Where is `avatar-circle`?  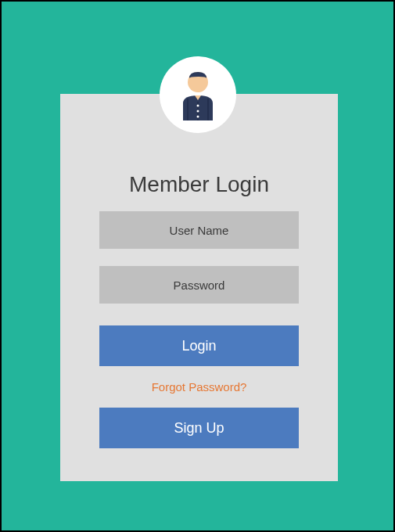
avatar-circle is located at coordinates (198, 95).